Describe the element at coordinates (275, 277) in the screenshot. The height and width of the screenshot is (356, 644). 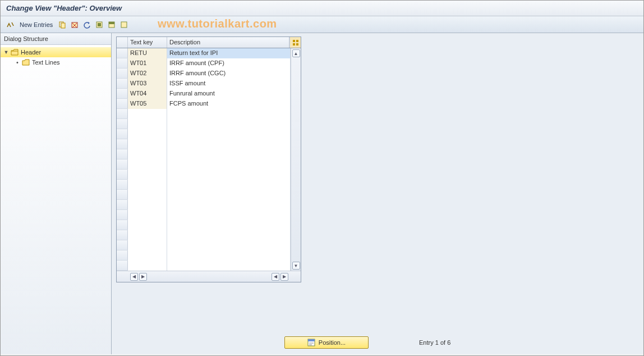
I see `scroll-left-step-icon: ◀` at that location.